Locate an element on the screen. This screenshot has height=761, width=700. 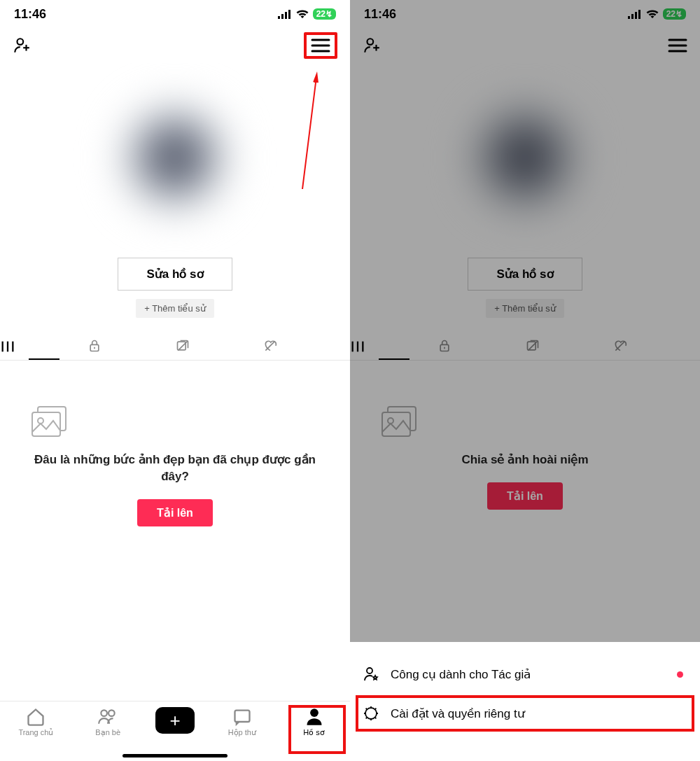
annotation-highlight-profile is located at coordinates (317, 729).